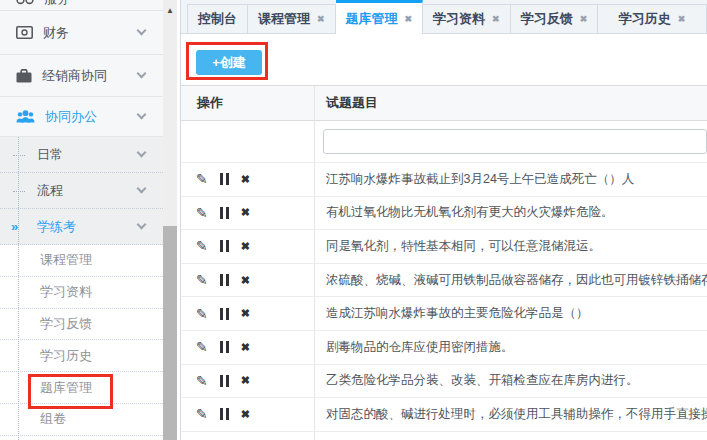 The image size is (707, 440). Describe the element at coordinates (170, 333) in the screenshot. I see `scrollbar-thumb` at that location.